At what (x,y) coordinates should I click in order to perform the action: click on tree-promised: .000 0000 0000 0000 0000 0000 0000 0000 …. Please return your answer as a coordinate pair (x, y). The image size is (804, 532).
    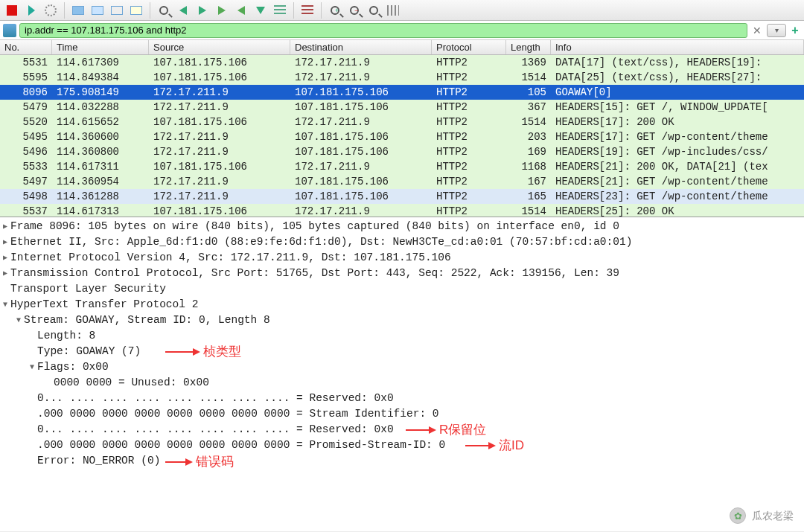
    Looking at the image, I should click on (402, 445).